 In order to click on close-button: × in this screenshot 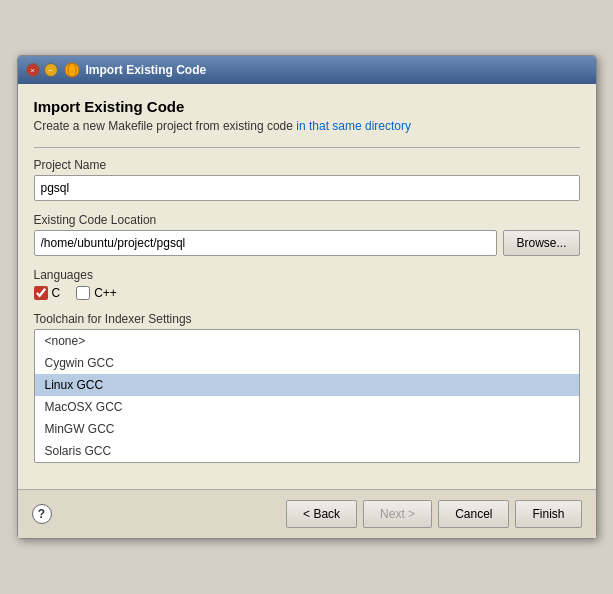, I will do `click(33, 70)`.